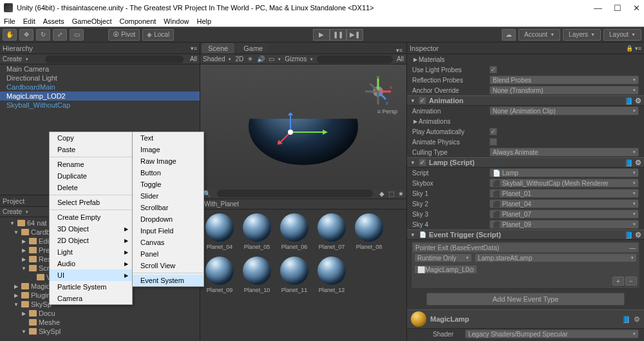 Image resolution: width=644 pixels, height=341 pixels. What do you see at coordinates (257, 232) in the screenshot?
I see `asset-item: Planet_05` at bounding box center [257, 232].